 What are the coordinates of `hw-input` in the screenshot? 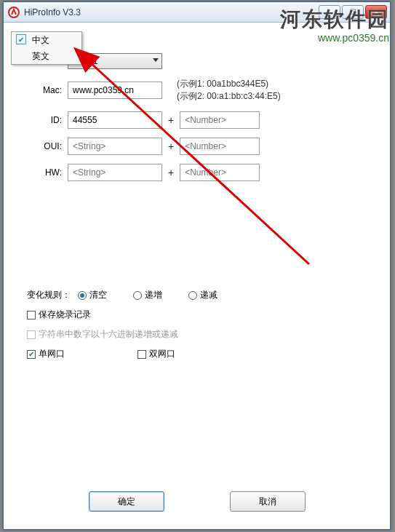 It's located at (115, 172).